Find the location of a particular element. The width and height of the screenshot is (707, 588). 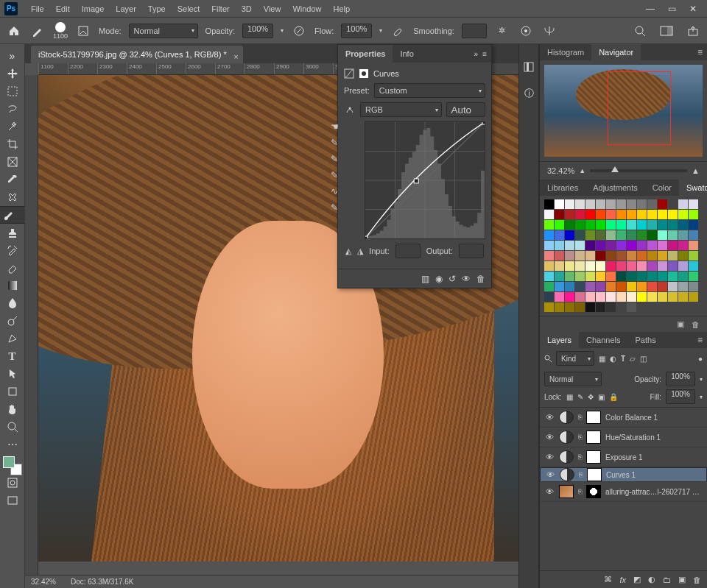

lasso-tool-icon is located at coordinates (13, 109).